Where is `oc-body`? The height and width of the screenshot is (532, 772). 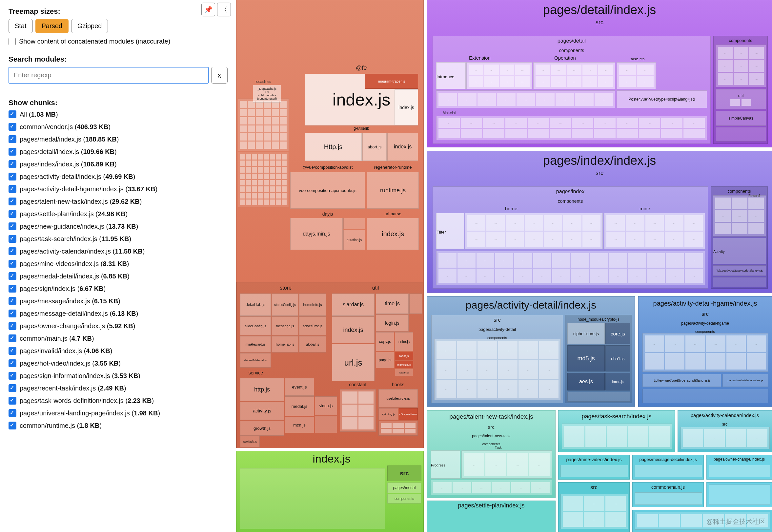 oc-body is located at coordinates (739, 471).